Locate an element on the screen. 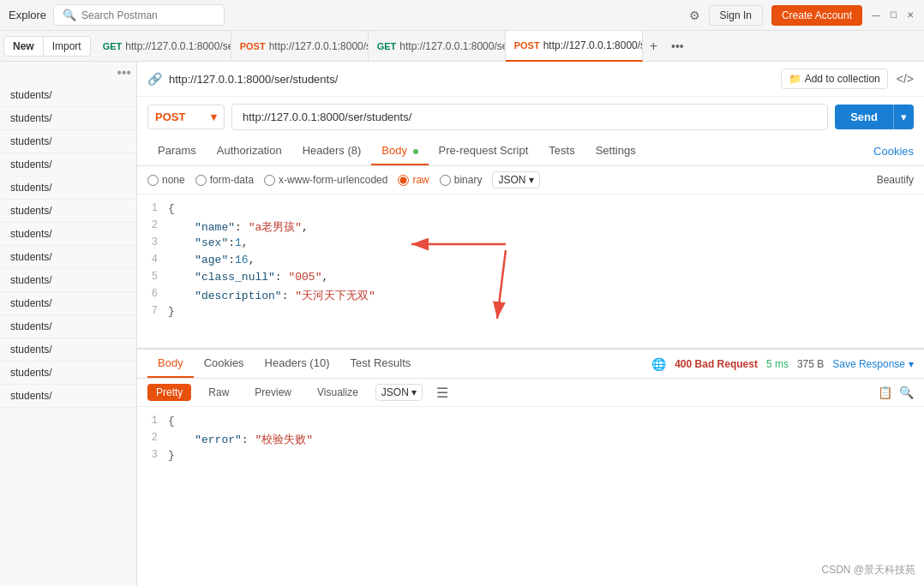 The width and height of the screenshot is (924, 586). method-label: POST is located at coordinates (170, 117).